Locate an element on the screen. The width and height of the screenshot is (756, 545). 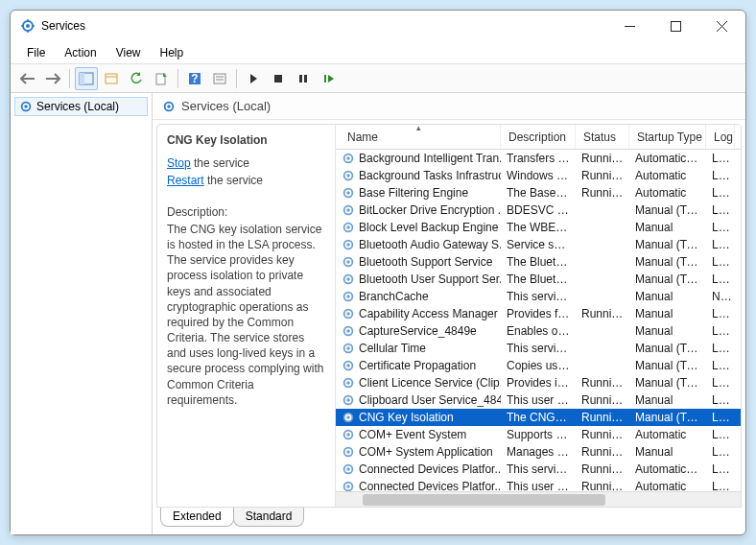
svc-desc: Supports Sy... is located at coordinates (538, 435).